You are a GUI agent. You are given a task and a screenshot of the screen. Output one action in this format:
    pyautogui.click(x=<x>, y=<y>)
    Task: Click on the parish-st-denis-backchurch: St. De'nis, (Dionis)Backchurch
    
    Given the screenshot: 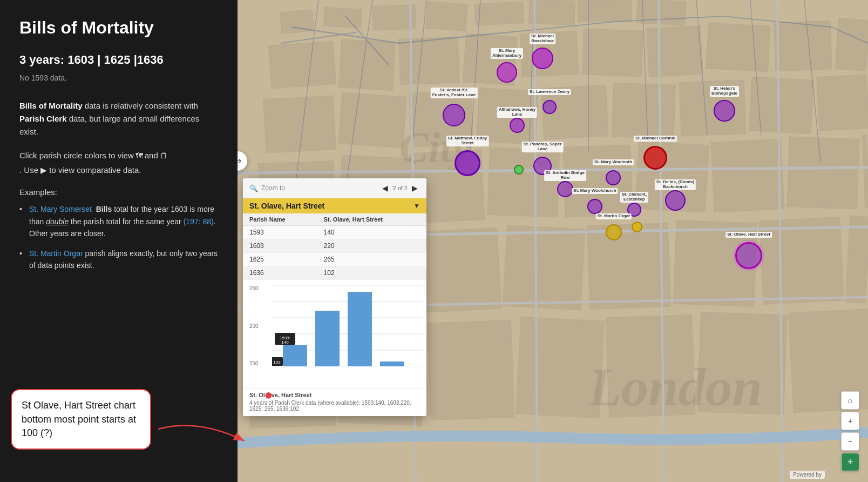 What is the action you would take?
    pyautogui.click(x=675, y=200)
    